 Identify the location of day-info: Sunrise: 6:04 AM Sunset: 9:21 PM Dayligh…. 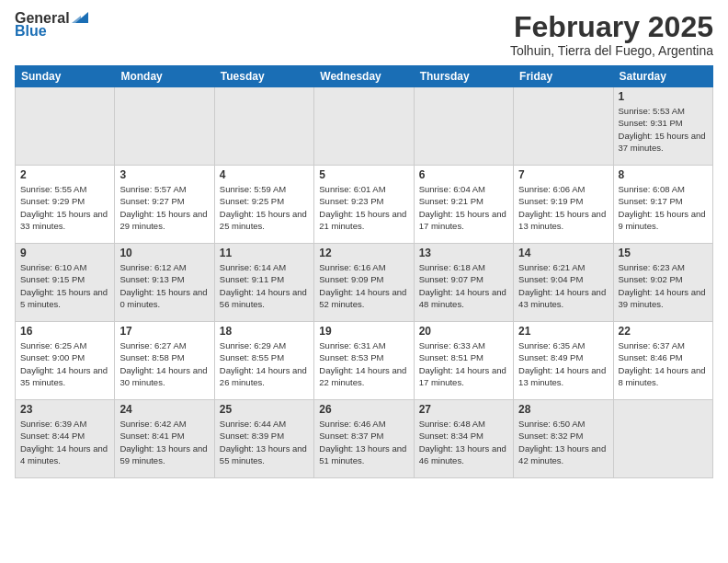
(463, 208).